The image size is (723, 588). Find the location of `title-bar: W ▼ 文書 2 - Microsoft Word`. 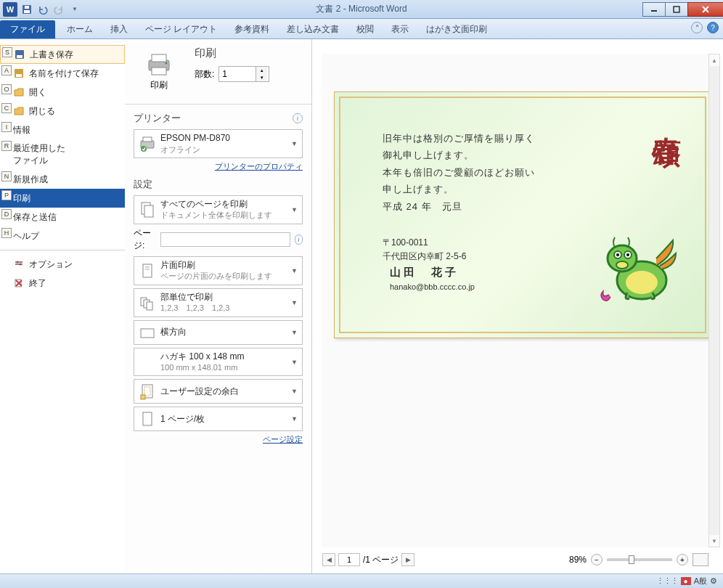

title-bar: W ▼ 文書 2 - Microsoft Word is located at coordinates (362, 9).